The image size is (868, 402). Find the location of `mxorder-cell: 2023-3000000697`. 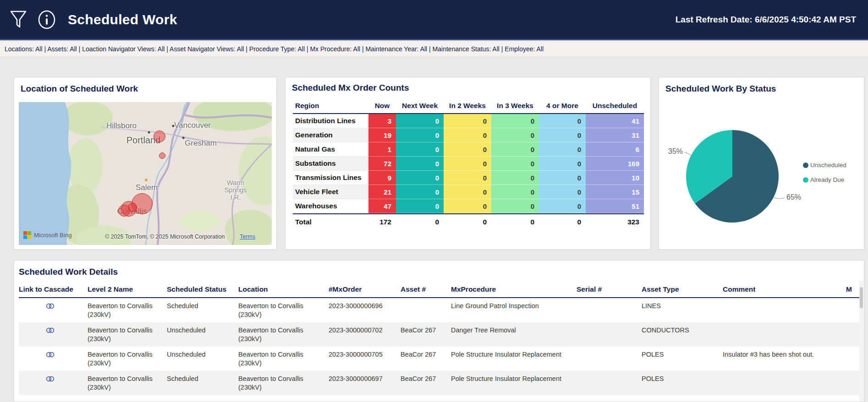

mxorder-cell: 2023-3000000697 is located at coordinates (365, 384).